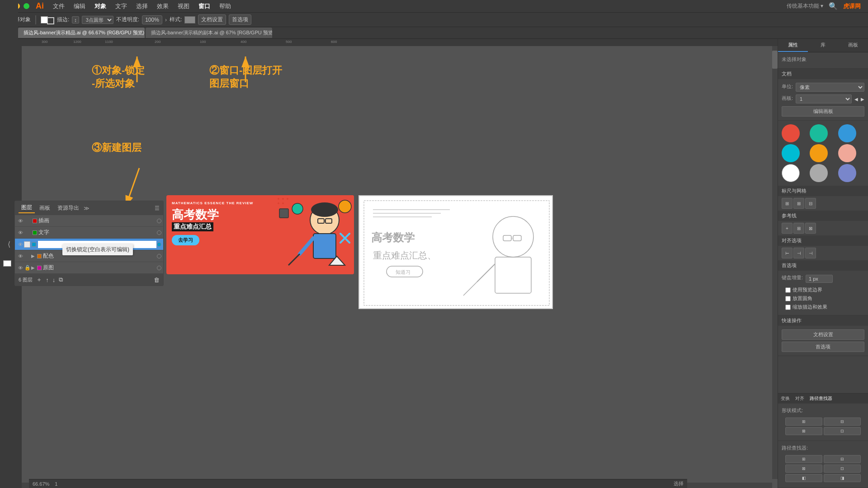 The image size is (868, 488). Describe the element at coordinates (853, 45) in the screenshot. I see `rp-tab-artboard: 画板` at that location.